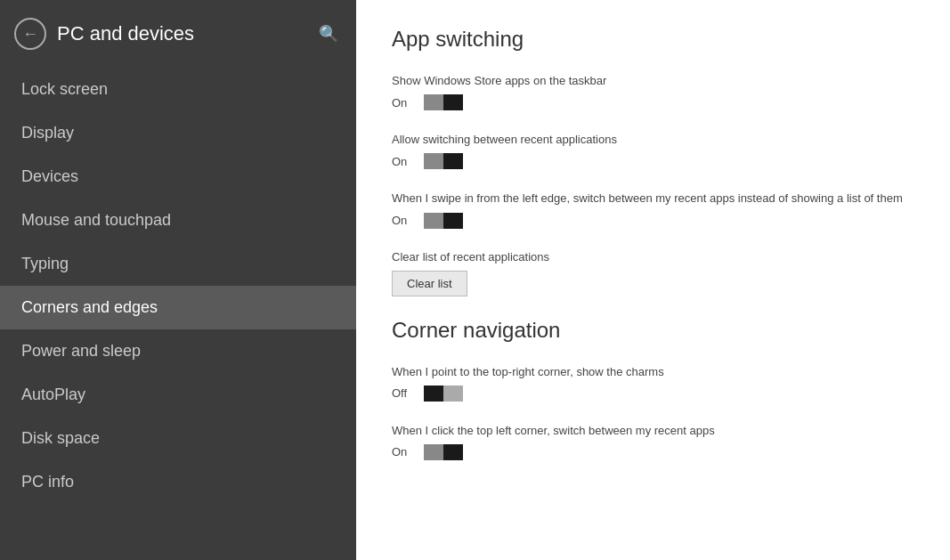 This screenshot has height=560, width=950. What do you see at coordinates (654, 394) in the screenshot?
I see `setting-top-right-charms-toggle-row: Off` at bounding box center [654, 394].